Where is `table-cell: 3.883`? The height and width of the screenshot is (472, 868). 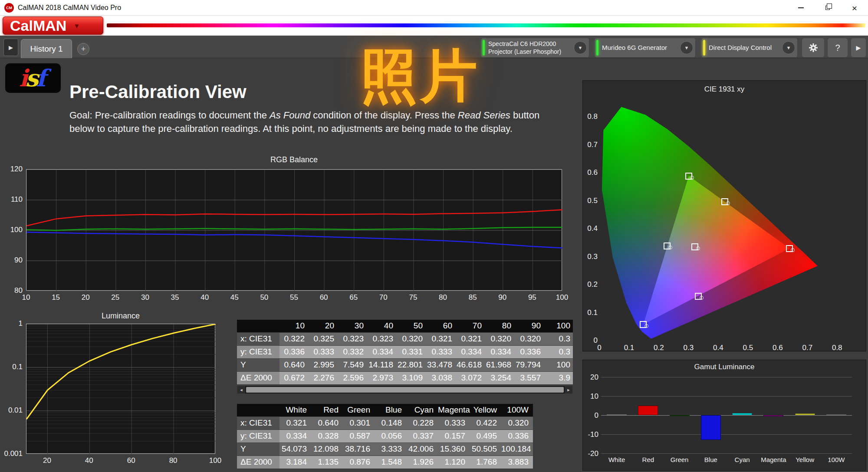
table-cell: 3.883 is located at coordinates (517, 462).